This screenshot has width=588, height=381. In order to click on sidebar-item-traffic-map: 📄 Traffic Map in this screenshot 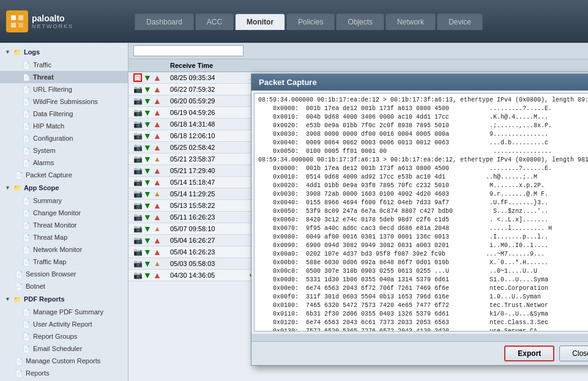, I will do `click(64, 262)`.